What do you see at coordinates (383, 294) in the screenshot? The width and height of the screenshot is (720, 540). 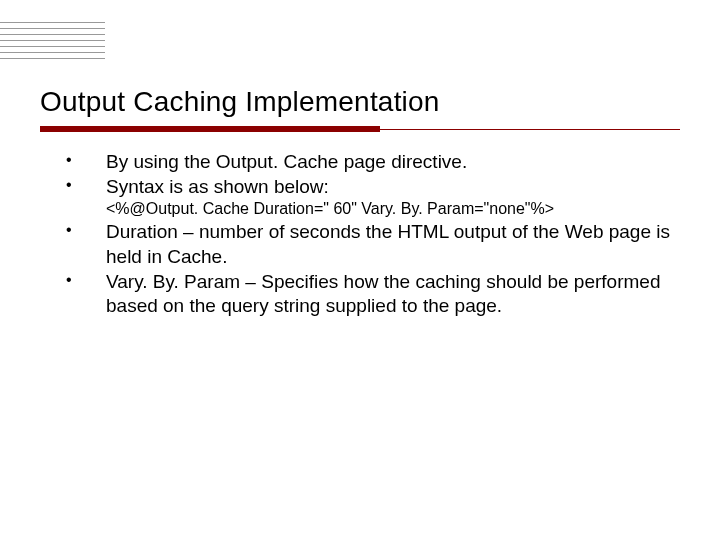 I see `bullet-text: Vary. By. Param – Specifies how the cach…` at bounding box center [383, 294].